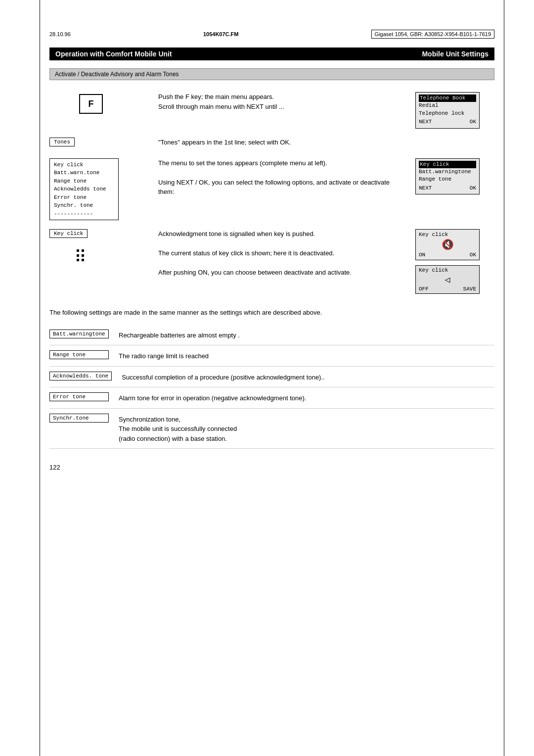 This screenshot has width=534, height=756. I want to click on lcd1-line2: Redial, so click(447, 106).